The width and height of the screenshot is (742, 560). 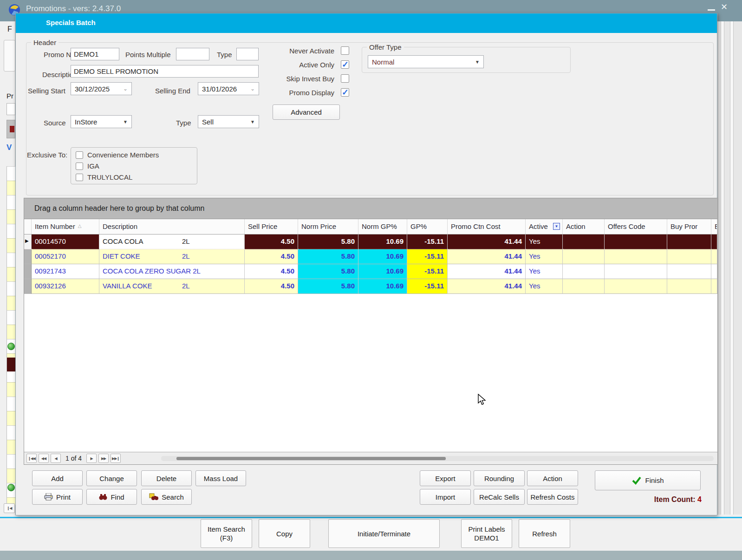 I want to click on cell-description: COCA COLA ZERO SUGAR 2L, so click(x=172, y=272).